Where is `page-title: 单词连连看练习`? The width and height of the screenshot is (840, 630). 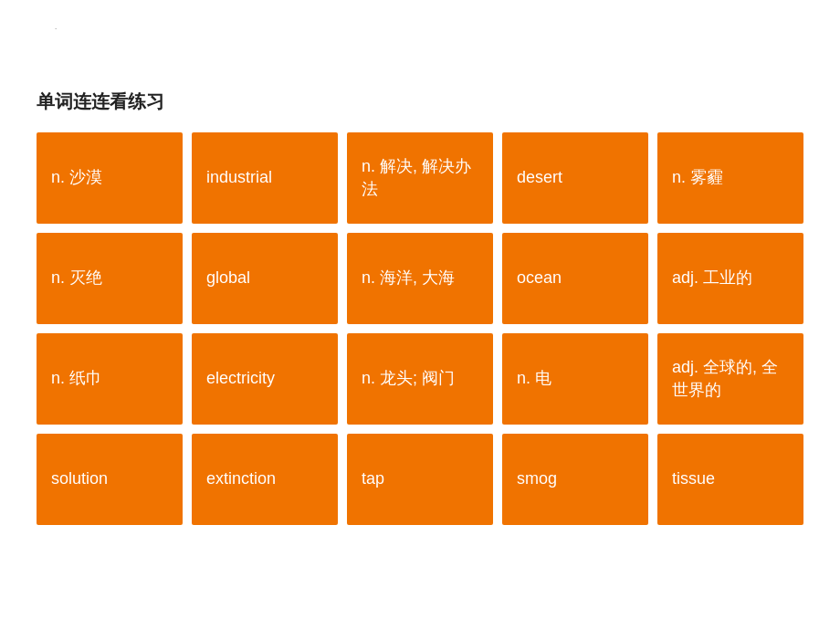 page-title: 单词连连看练习 is located at coordinates (420, 102).